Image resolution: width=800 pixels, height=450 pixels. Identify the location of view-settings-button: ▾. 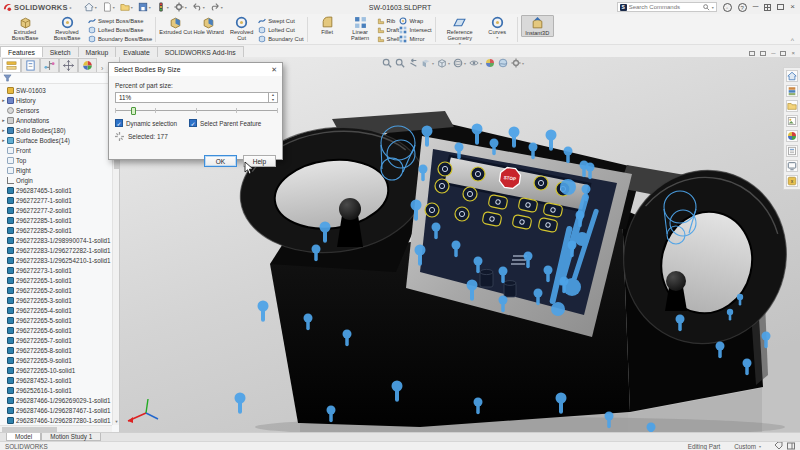
(518, 63).